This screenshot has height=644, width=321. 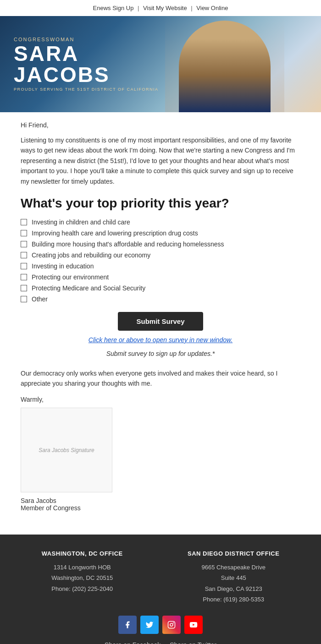 What do you see at coordinates (81, 222) in the screenshot?
I see `option-1-label: Investing in children and child care` at bounding box center [81, 222].